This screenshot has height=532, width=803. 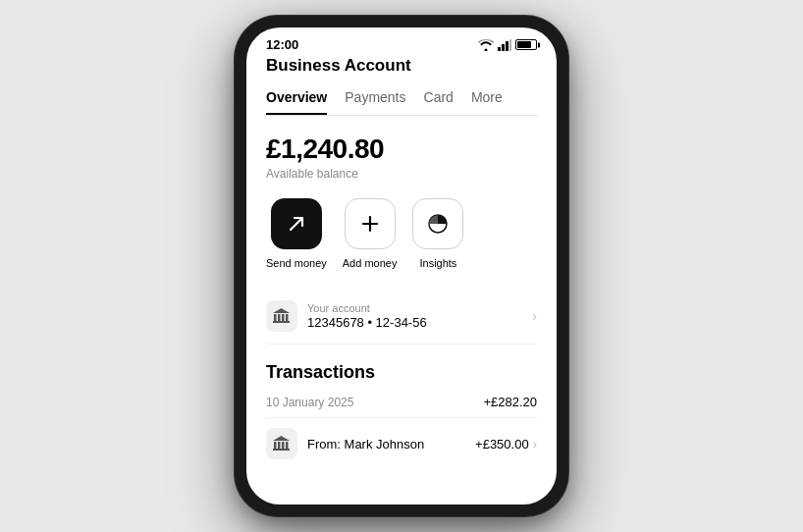 What do you see at coordinates (438, 263) in the screenshot?
I see `insights-label: Insights` at bounding box center [438, 263].